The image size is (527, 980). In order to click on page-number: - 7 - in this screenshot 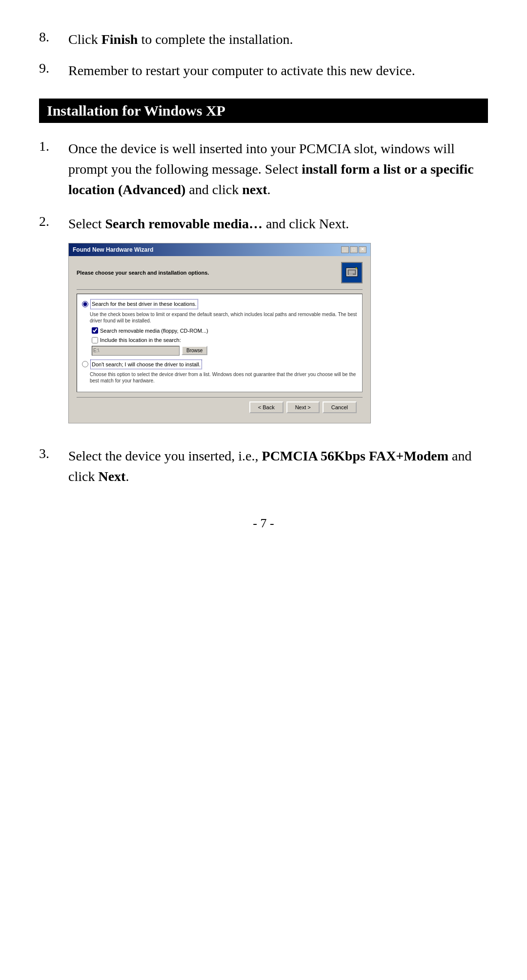, I will do `click(264, 523)`.